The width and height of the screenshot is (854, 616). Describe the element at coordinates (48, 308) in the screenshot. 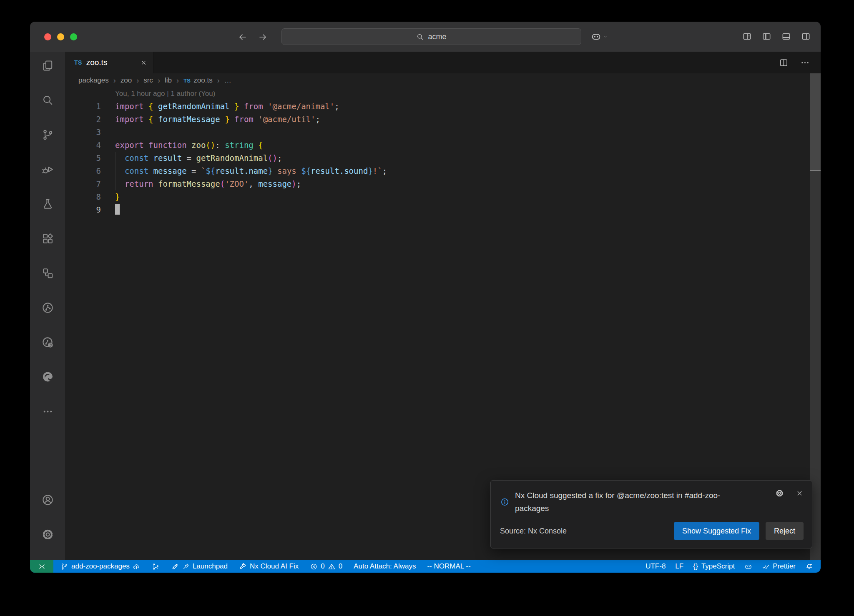

I see `git-graph-view-icon` at that location.